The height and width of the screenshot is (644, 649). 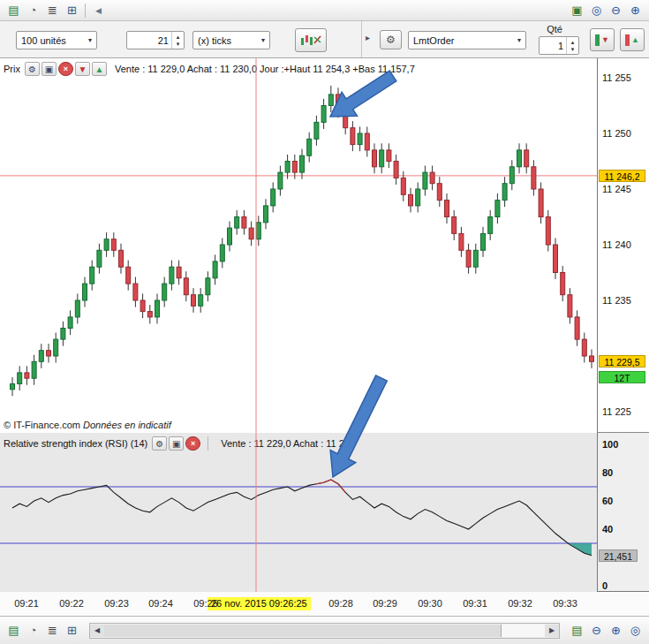 What do you see at coordinates (53, 11) in the screenshot?
I see `notes-icon: ≣` at bounding box center [53, 11].